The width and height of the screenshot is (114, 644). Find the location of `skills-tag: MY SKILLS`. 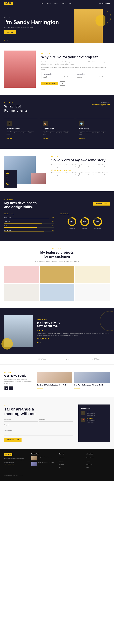

skills-tag: MY SKILLS is located at coordinates (20, 199).